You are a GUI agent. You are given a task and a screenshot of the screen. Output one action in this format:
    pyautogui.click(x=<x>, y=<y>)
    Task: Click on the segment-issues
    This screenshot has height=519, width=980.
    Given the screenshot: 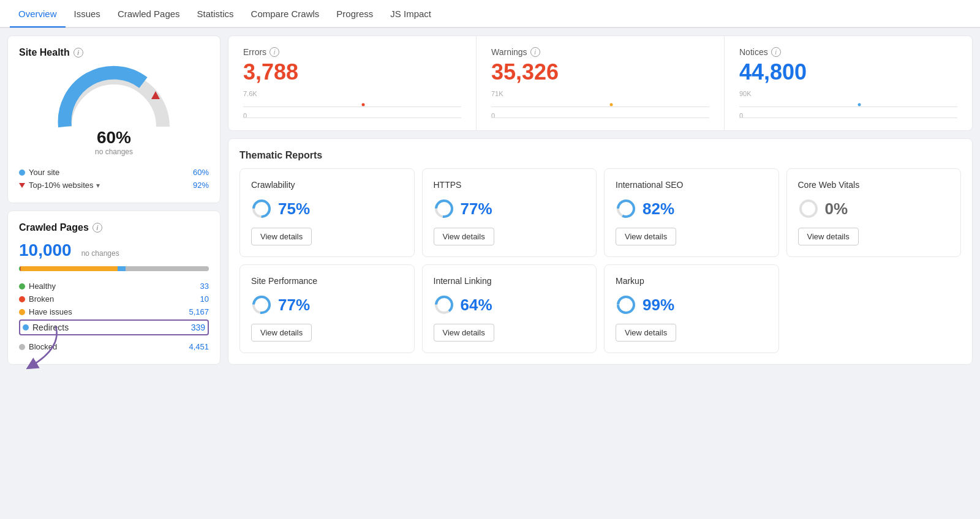 What is the action you would take?
    pyautogui.click(x=69, y=269)
    